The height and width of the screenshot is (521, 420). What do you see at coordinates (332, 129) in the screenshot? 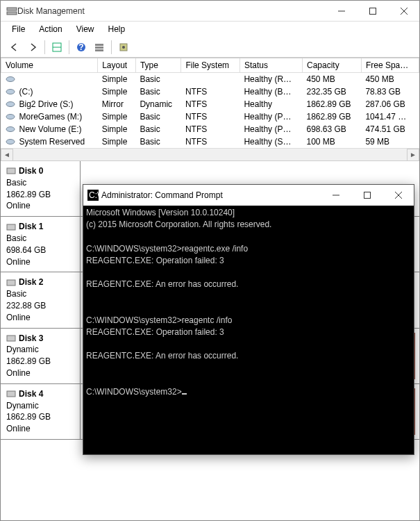
I see `volume-capacity: 698.63 GB` at bounding box center [332, 129].